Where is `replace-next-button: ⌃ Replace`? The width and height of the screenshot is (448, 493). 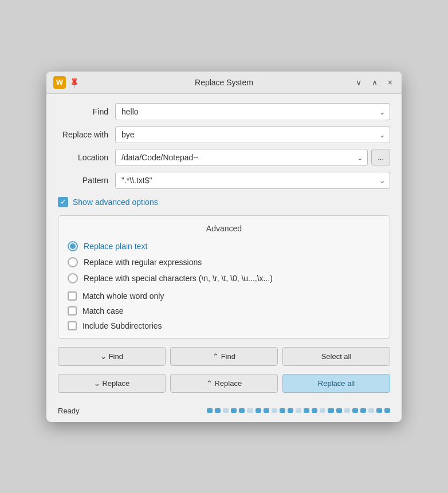
replace-next-button: ⌃ Replace is located at coordinates (224, 384).